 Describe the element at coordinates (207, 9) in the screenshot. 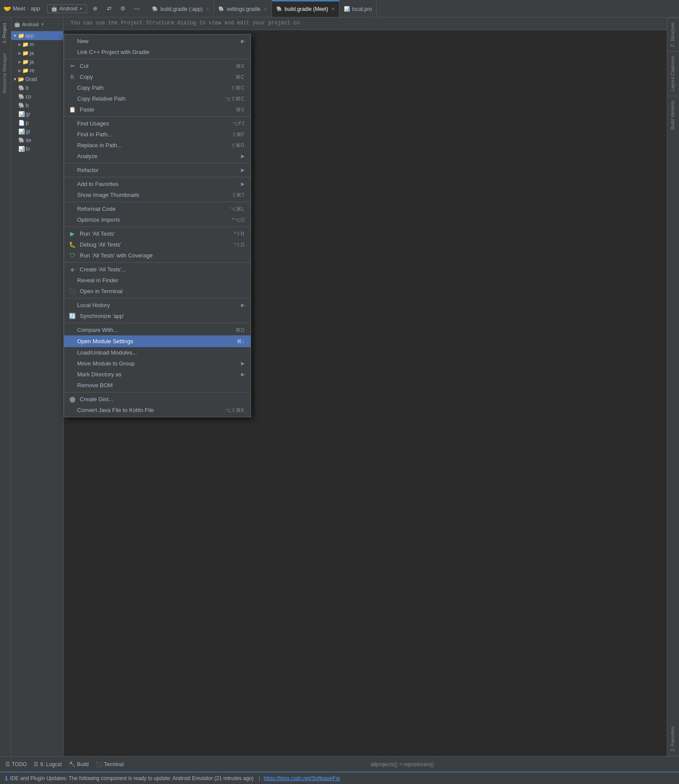

I see `close-icon: ✕` at that location.